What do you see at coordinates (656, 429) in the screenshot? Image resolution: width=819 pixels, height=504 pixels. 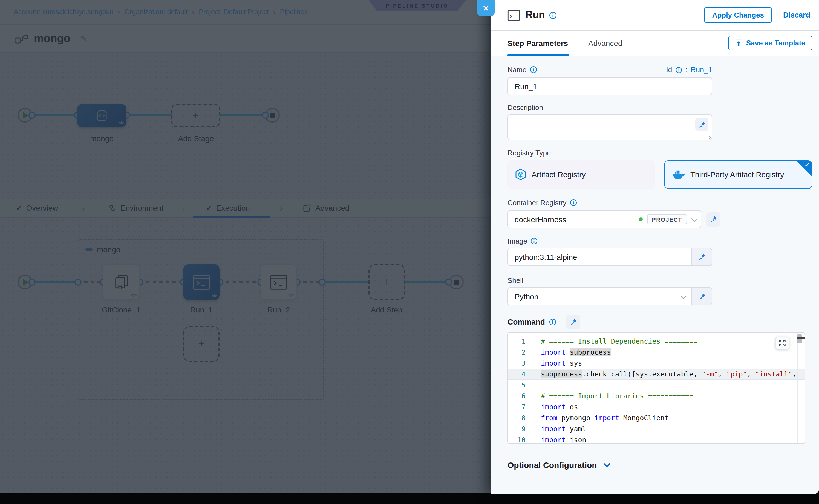 I see `code-line: 9import yaml` at bounding box center [656, 429].